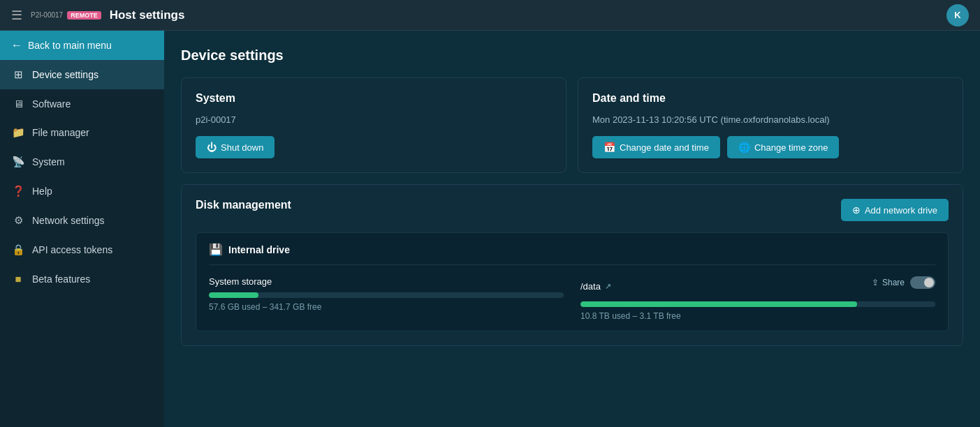 The image size is (980, 427). I want to click on system-storage-section: System storage 57.6 GB used – 341.7 GB f…, so click(386, 299).